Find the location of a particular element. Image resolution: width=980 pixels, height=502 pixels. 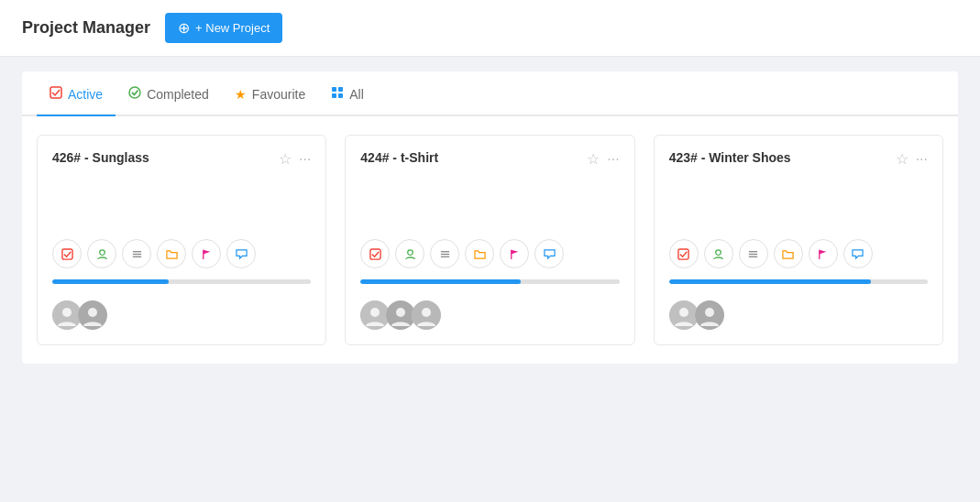

new-project-label: + New Project is located at coordinates (233, 27).